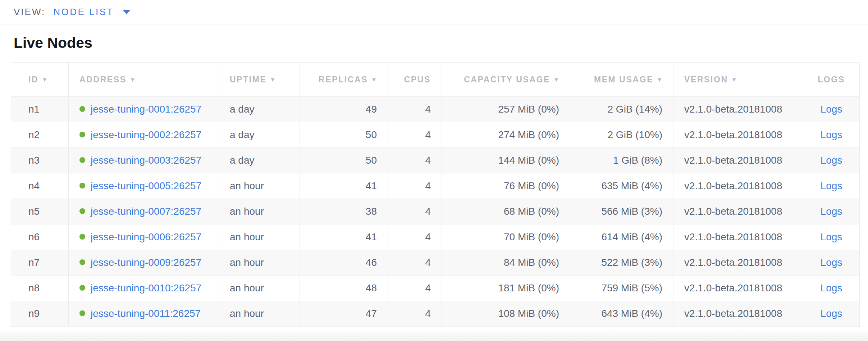 This screenshot has width=868, height=341. I want to click on cell-address: jesse-tuning-0002:26257, so click(144, 135).